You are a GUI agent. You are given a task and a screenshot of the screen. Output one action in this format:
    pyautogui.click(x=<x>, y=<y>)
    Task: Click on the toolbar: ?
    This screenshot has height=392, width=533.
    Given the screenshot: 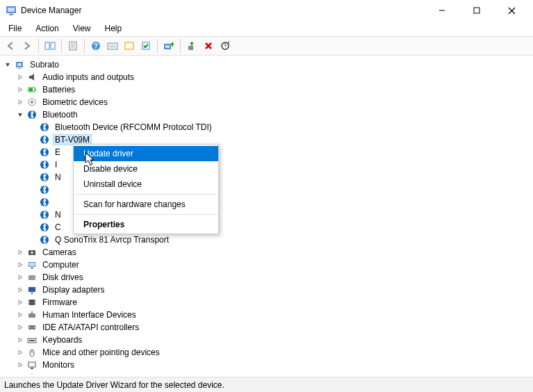 What is the action you would take?
    pyautogui.click(x=267, y=46)
    